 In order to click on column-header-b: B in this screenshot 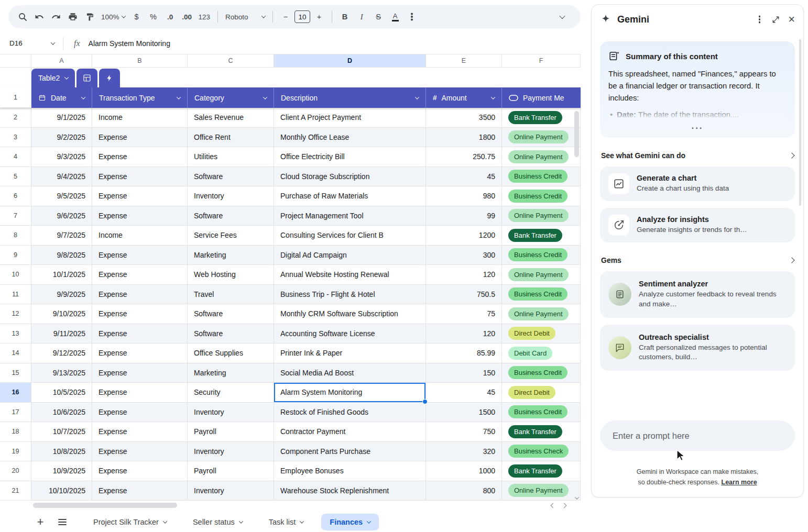, I will do `click(140, 61)`.